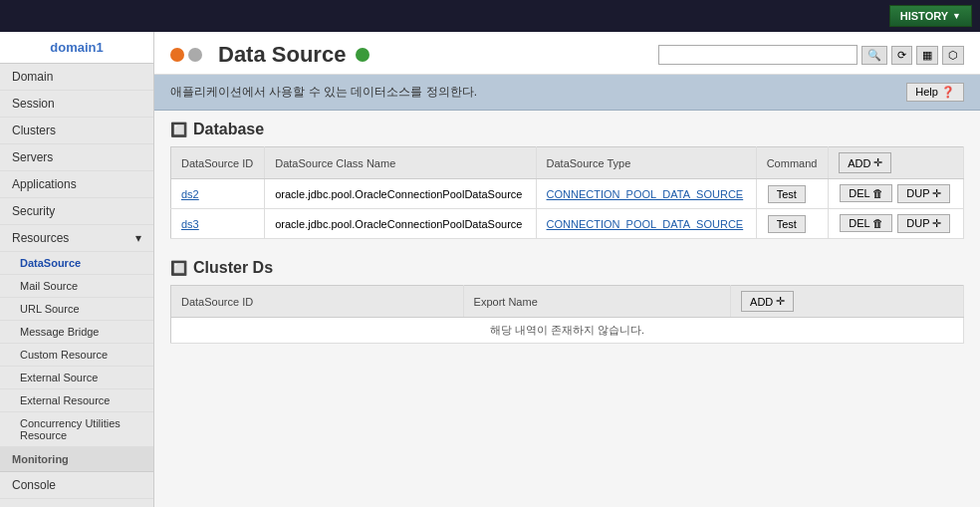 Image resolution: width=980 pixels, height=507 pixels. Describe the element at coordinates (77, 48) in the screenshot. I see `domain-header: domain1` at that location.